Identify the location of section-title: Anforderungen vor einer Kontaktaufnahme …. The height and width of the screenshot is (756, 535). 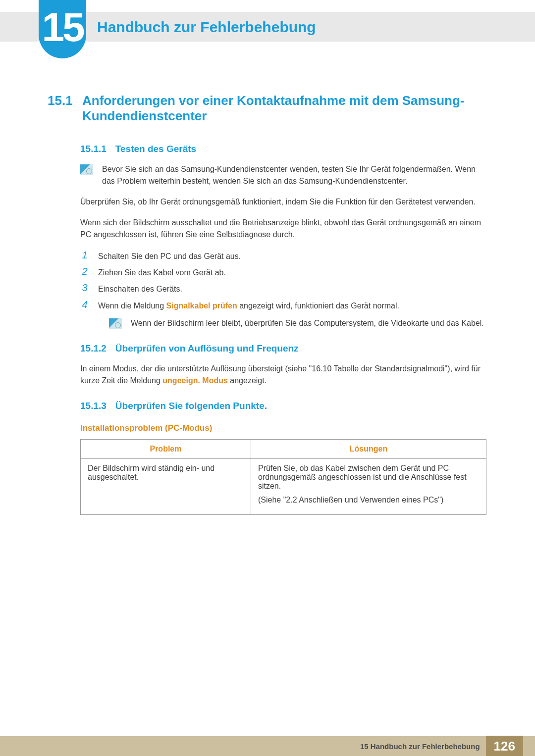
(285, 108).